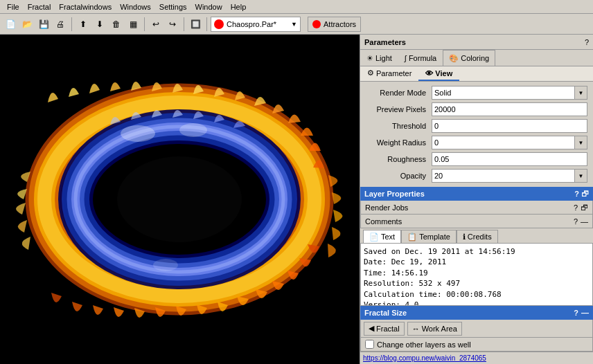 Image resolution: width=593 pixels, height=364 pixels. Describe the element at coordinates (576, 208) in the screenshot. I see `render-jobs-help-icon: ?` at that location.